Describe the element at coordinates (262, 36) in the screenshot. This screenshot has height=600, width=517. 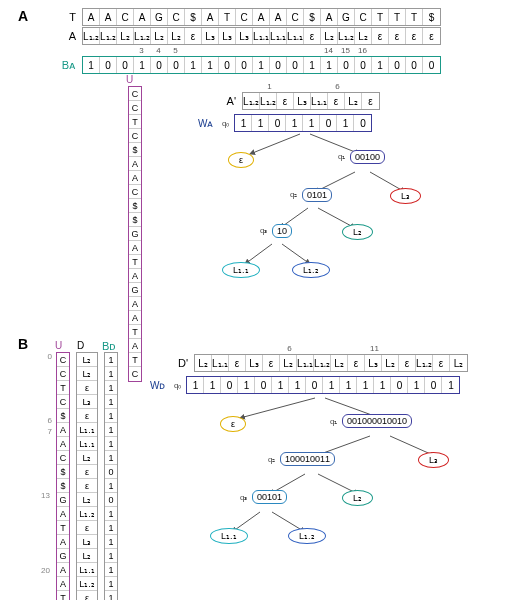
I see `row-A-box: L₁.₂L₁.₂L₂L₁.₂L₂L₂εL₃L₃L₃L₁.₁L₁.₁L₁.₁εL₂…` at that location.